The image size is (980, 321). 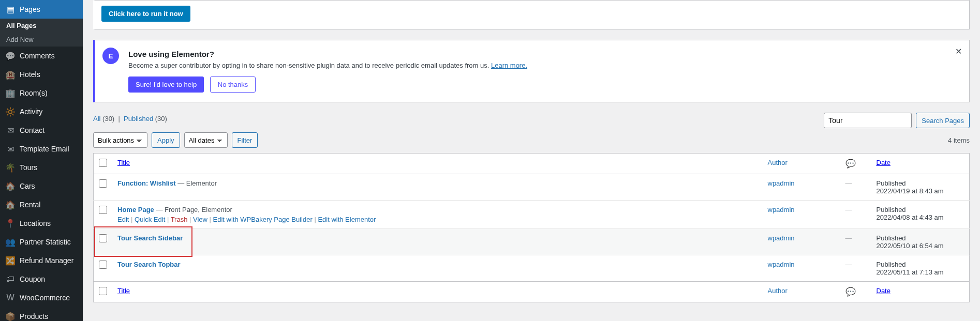 I want to click on search-input, so click(x=868, y=120).